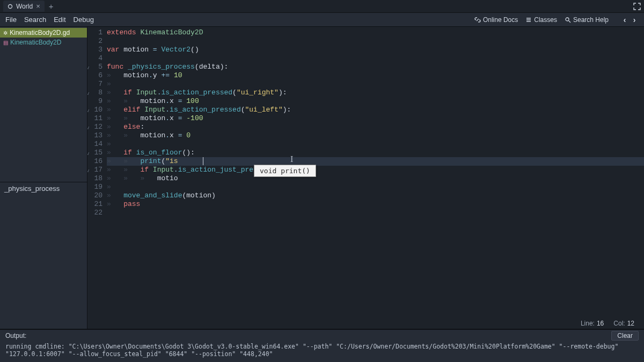 This screenshot has height=362, width=644. What do you see at coordinates (376, 110) in the screenshot?
I see `code-line: » elif Input.is_action_pressed("ui_left"…` at bounding box center [376, 110].